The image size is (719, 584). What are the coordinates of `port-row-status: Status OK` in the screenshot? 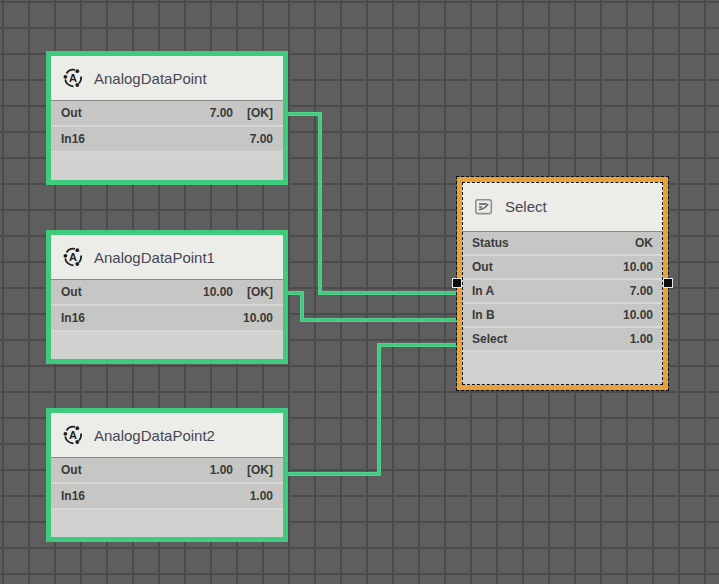 It's located at (562, 243).